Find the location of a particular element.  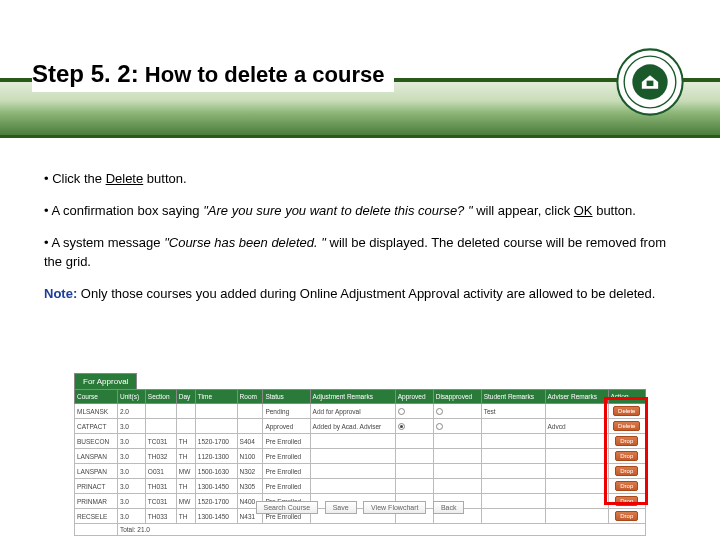

table-row: MLSANSK2.0PendingAdd for ApprovalTestDel… is located at coordinates (360, 412).